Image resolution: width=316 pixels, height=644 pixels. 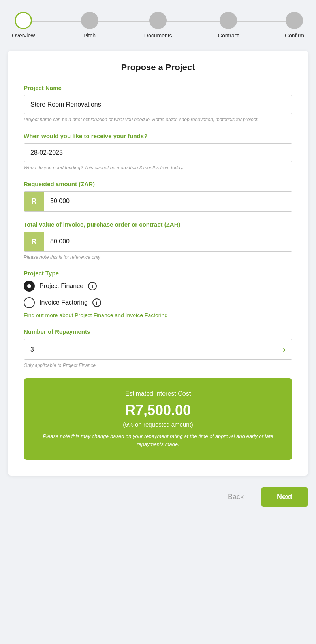 What do you see at coordinates (158, 201) in the screenshot?
I see `requested-amount-wrapper: R` at bounding box center [158, 201].